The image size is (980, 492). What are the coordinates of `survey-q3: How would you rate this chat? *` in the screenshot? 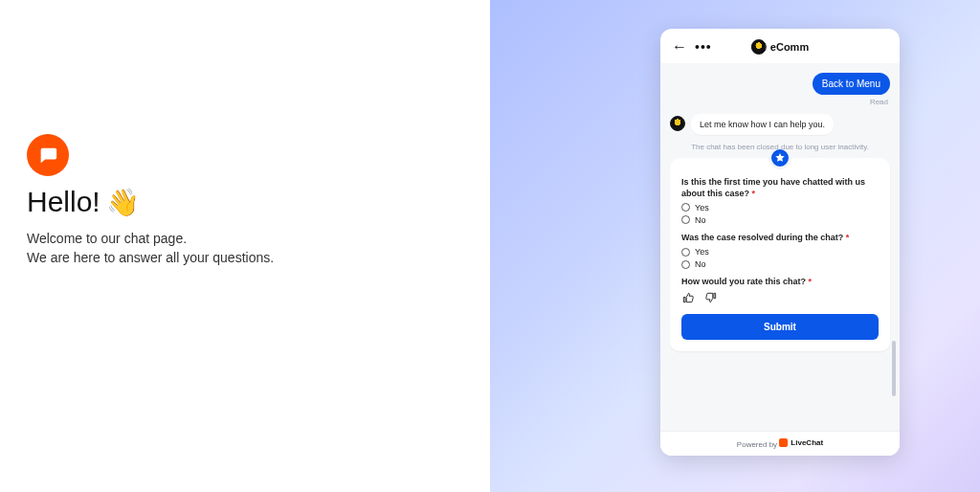 It's located at (780, 291).